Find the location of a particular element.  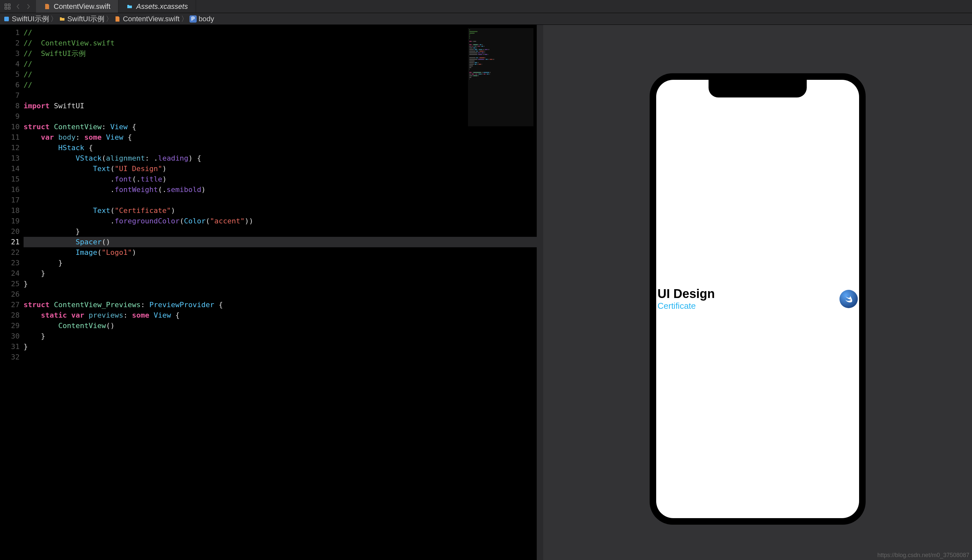

minimap is located at coordinates (501, 77).